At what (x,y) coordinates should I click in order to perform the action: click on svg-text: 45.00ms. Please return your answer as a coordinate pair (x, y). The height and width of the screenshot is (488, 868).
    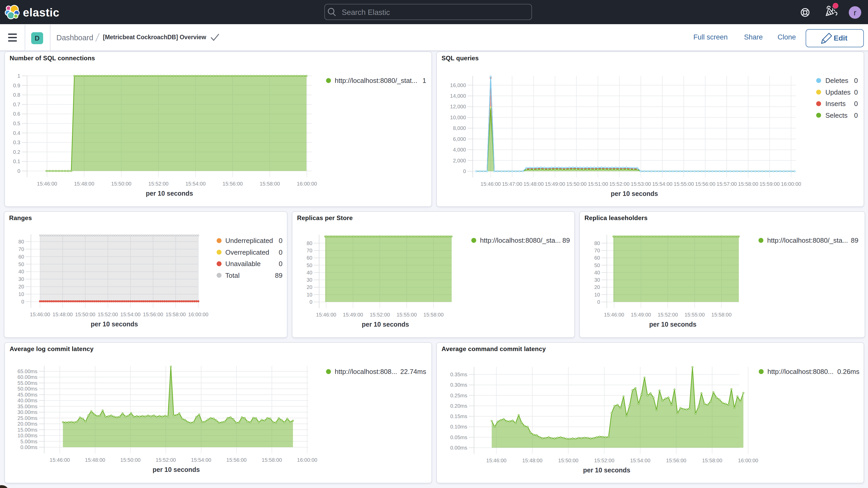
    Looking at the image, I should click on (28, 395).